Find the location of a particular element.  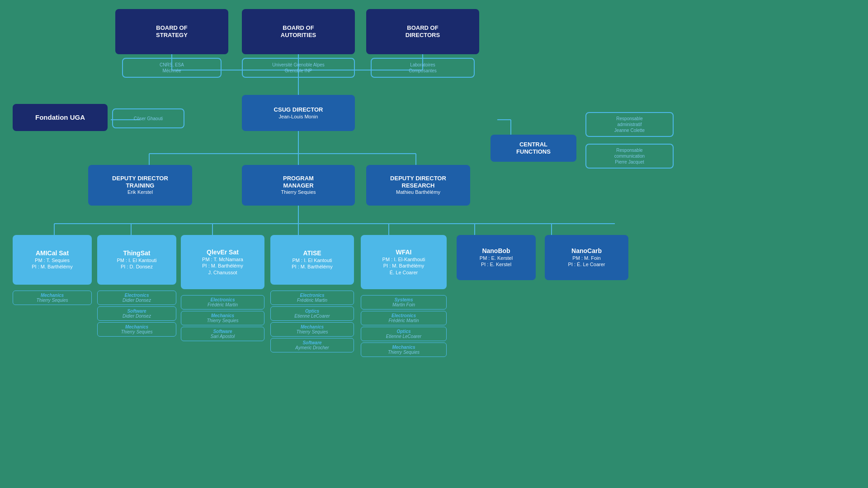

central-functions-title: CENTRAL FUNCTIONS is located at coordinates (533, 148).